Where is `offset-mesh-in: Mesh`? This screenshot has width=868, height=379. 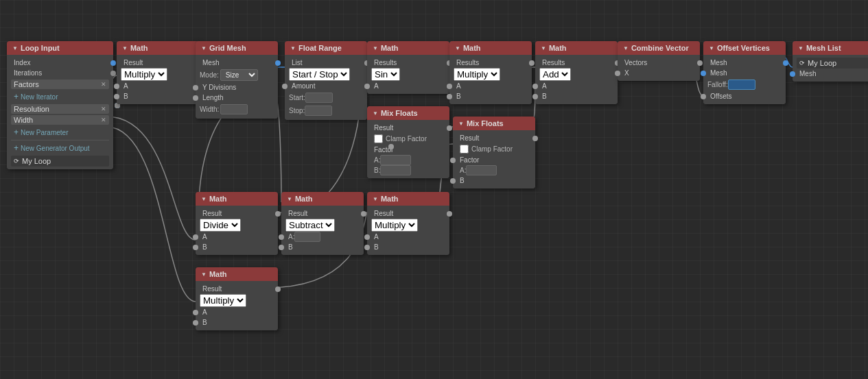
offset-mesh-in: Mesh is located at coordinates (744, 73).